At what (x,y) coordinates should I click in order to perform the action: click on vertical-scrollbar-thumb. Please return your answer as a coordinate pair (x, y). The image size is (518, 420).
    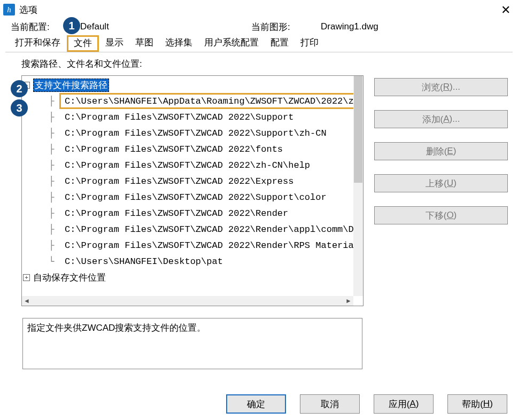
    Looking at the image, I should click on (358, 129).